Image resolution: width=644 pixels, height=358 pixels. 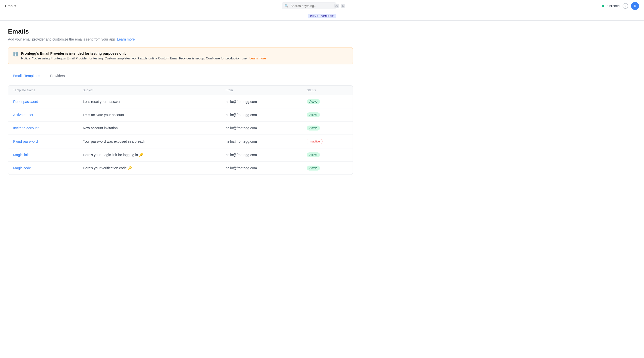 What do you see at coordinates (43, 155) in the screenshot?
I see `cell-template-name: Magic link` at bounding box center [43, 155].